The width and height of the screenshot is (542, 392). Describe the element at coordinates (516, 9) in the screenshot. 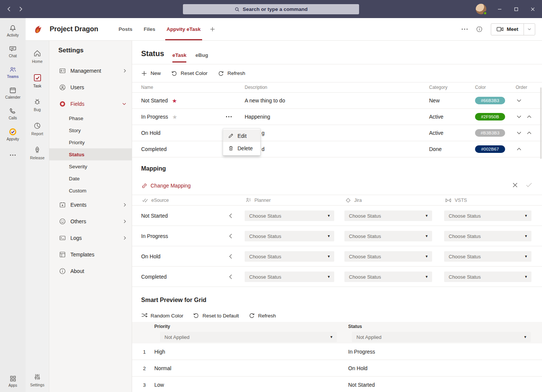

I see `maximize-button` at that location.